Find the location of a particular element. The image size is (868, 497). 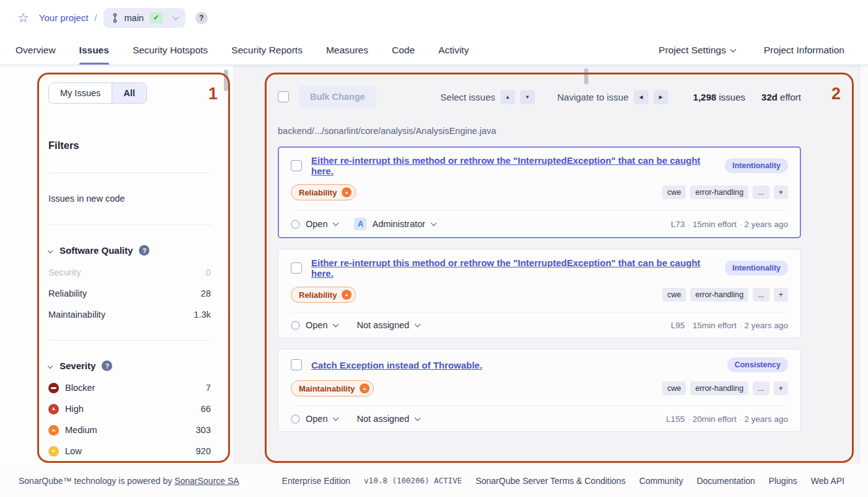

facet-label: Security is located at coordinates (64, 272).